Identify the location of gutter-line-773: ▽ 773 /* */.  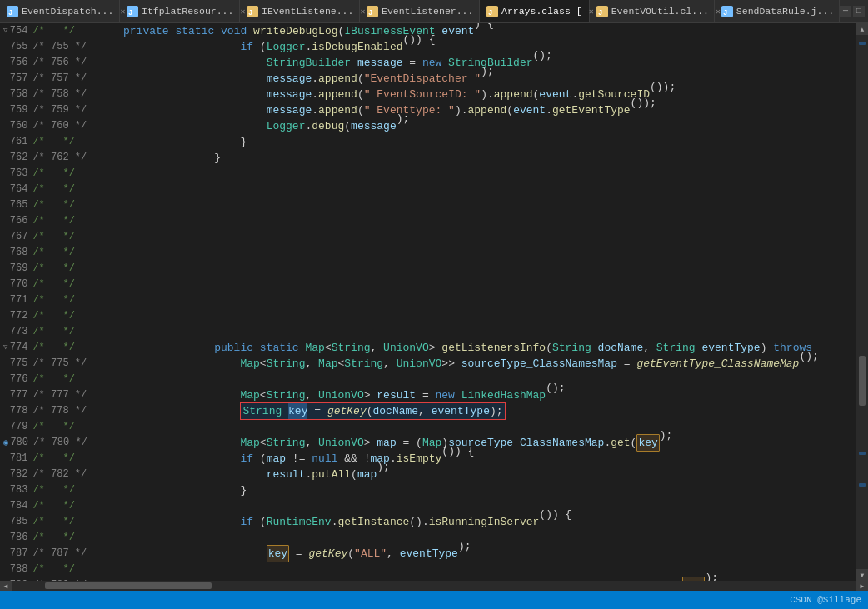
(60, 332).